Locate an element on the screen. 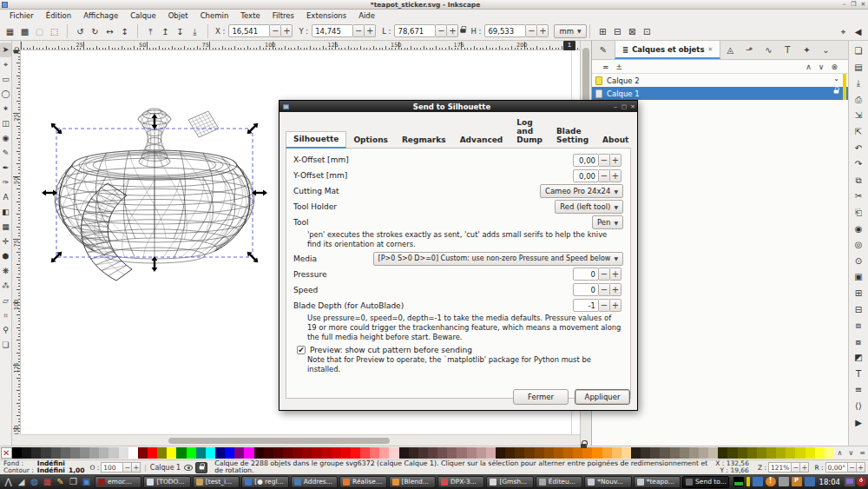 The width and height of the screenshot is (868, 489). rectangle-tool: ▭ is located at coordinates (5, 80).